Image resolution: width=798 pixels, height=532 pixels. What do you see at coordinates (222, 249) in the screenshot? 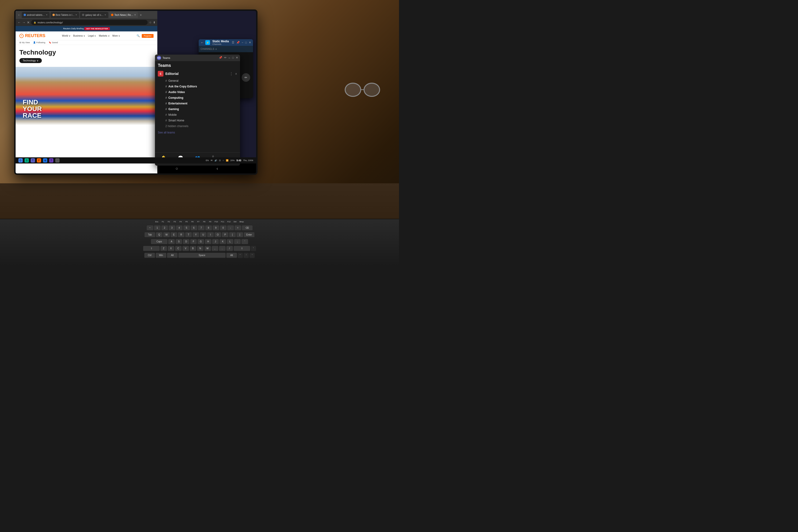
I see `key-period: .` at bounding box center [222, 249].